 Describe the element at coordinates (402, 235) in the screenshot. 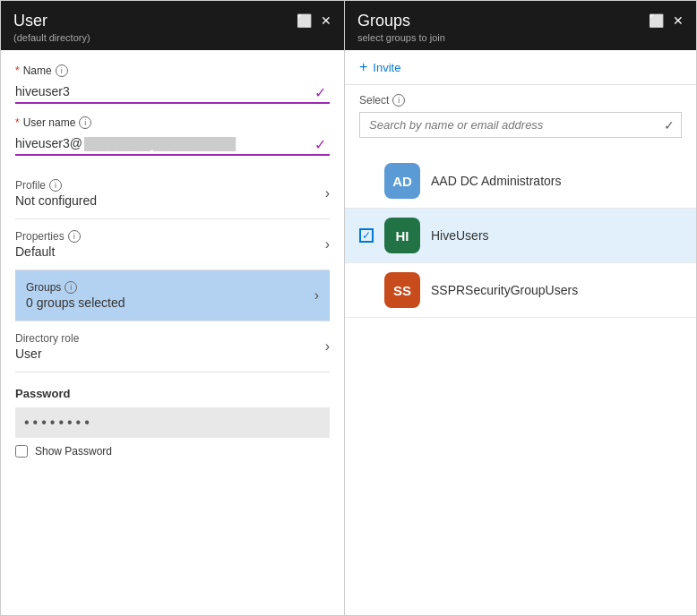

I see `hive-avatar: HI` at that location.